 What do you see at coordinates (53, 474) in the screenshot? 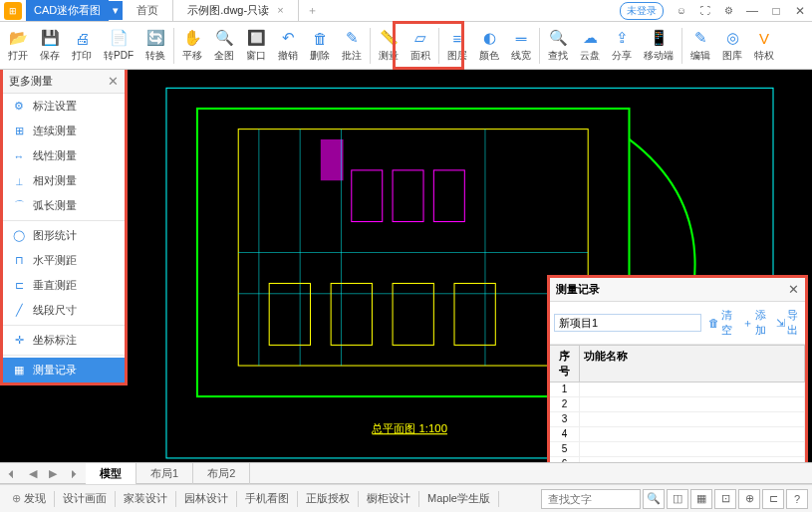
I see `tab-nav-next: ▶` at bounding box center [53, 474].